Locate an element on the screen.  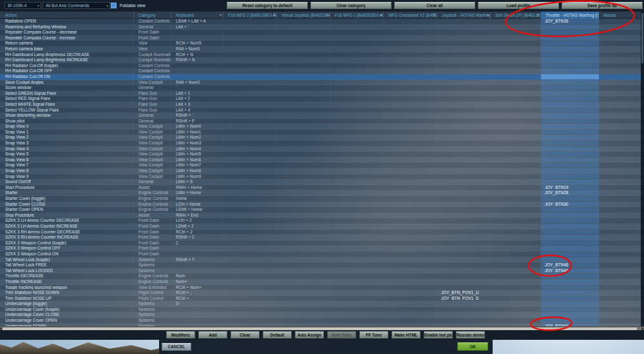
table-row-tail-wheel-lock-toggle: Tail Wheel Lock (toggle)SystemsRShift + … is located at coordinates (322, 261).